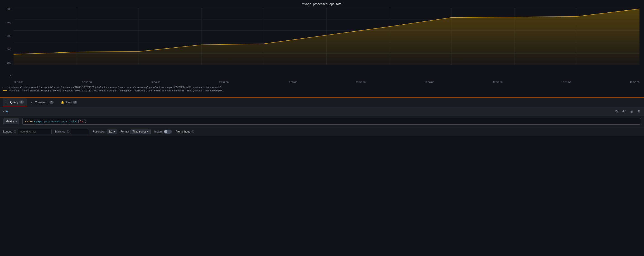 The height and width of the screenshot is (256, 644). I want to click on x-axis: 12:53:00 12:53:30 12:54:00 12:54:30 12:5…, so click(326, 82).